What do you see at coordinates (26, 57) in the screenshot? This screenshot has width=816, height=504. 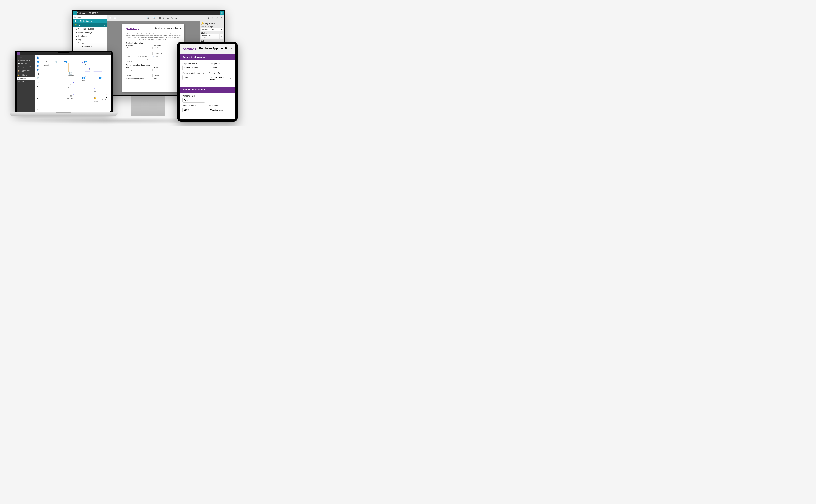 I see `nav-back: ⟨Back` at bounding box center [26, 57].